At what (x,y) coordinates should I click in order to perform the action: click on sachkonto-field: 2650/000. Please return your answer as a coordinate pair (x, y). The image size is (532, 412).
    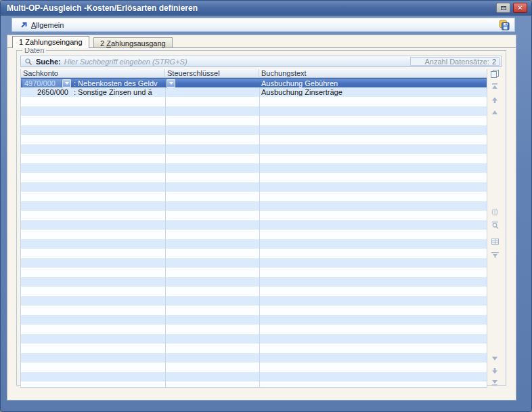
    Looking at the image, I should click on (45, 92).